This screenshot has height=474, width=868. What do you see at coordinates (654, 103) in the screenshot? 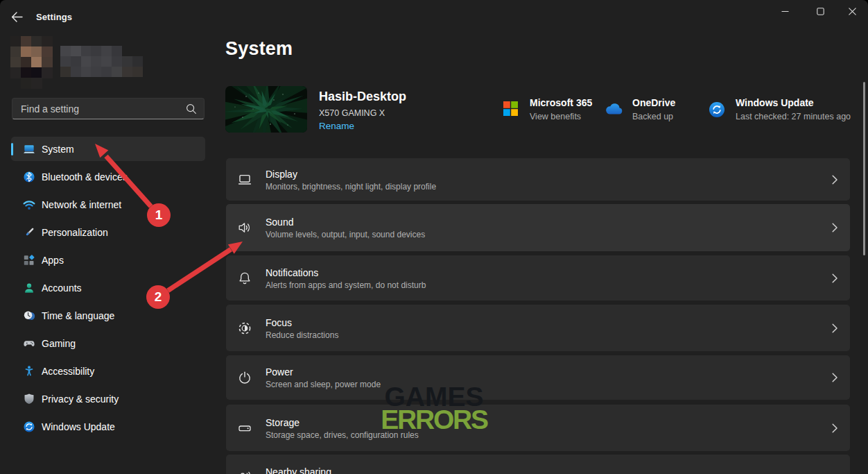
I see `badge-title: OneDrive` at bounding box center [654, 103].